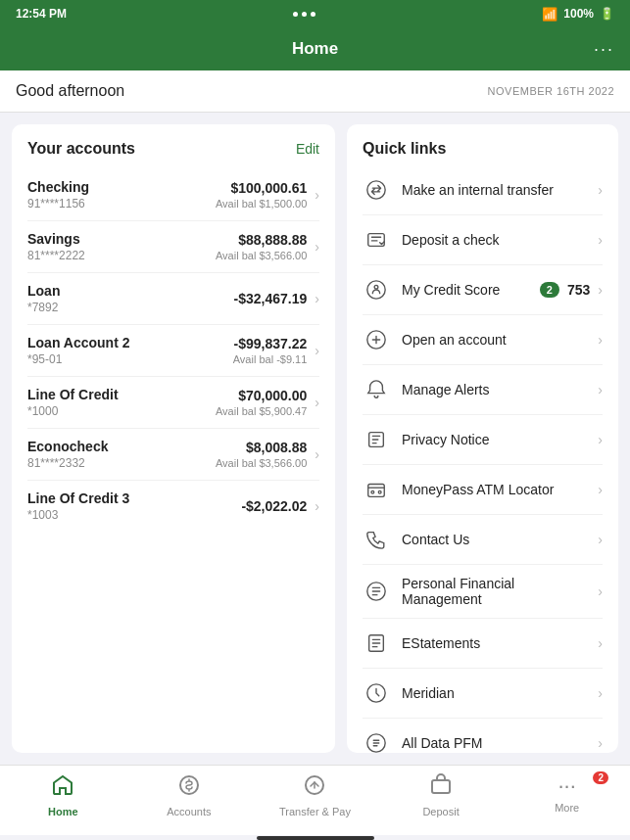 This screenshot has width=630, height=840. What do you see at coordinates (482, 441) in the screenshot?
I see `quicklink-privacy-notice: Privacy Notice ›` at bounding box center [482, 441].